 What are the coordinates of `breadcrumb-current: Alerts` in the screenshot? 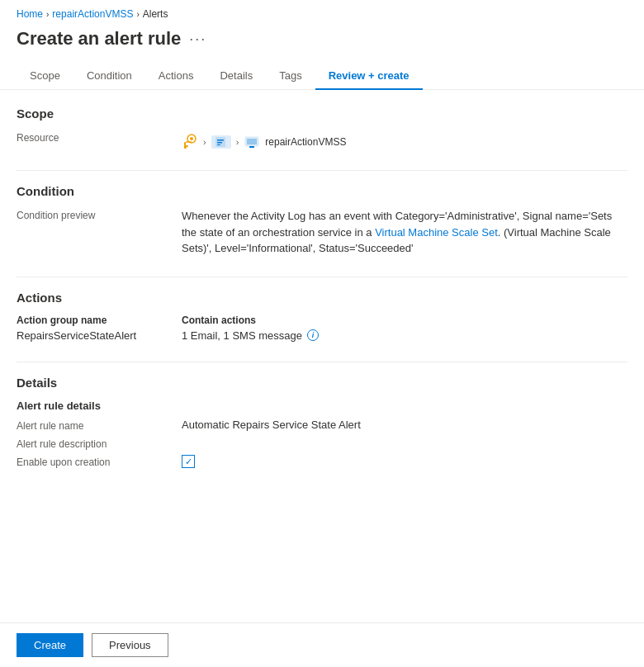 It's located at (155, 14).